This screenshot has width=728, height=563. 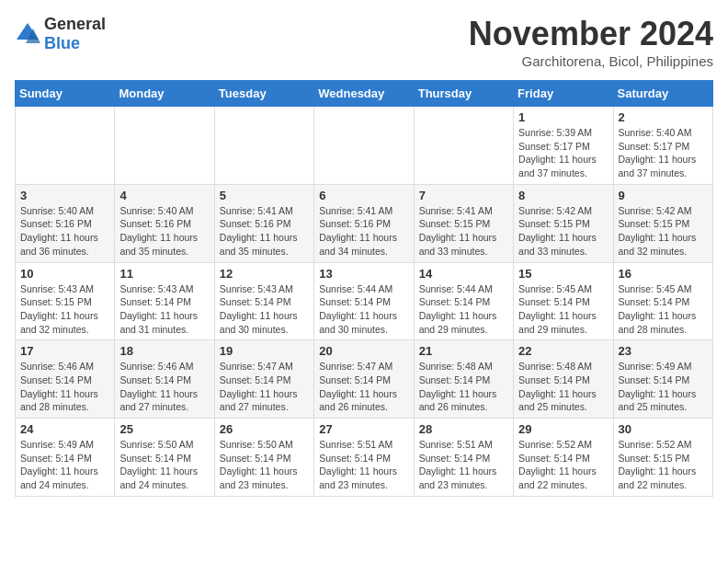 What do you see at coordinates (264, 94) in the screenshot?
I see `header-tuesday: Tuesday` at bounding box center [264, 94].